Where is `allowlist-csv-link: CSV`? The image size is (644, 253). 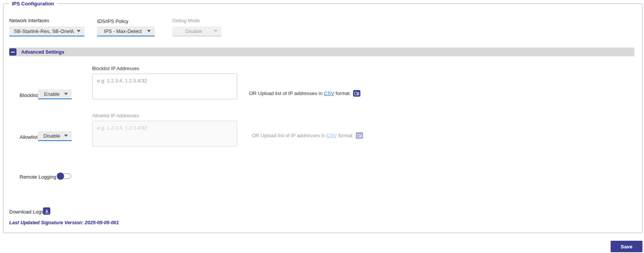
allowlist-csv-link: CSV is located at coordinates (332, 136).